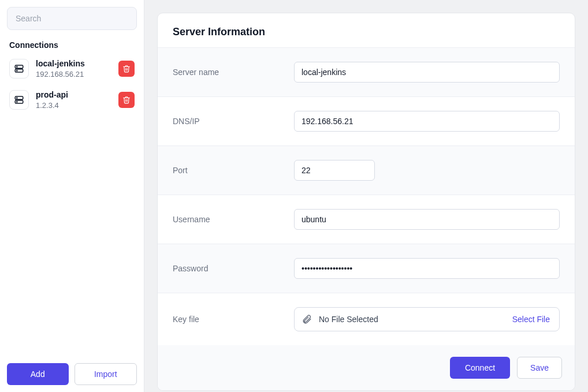 Image resolution: width=588 pixels, height=392 pixels. Describe the element at coordinates (539, 368) in the screenshot. I see `save-button: Save` at that location.